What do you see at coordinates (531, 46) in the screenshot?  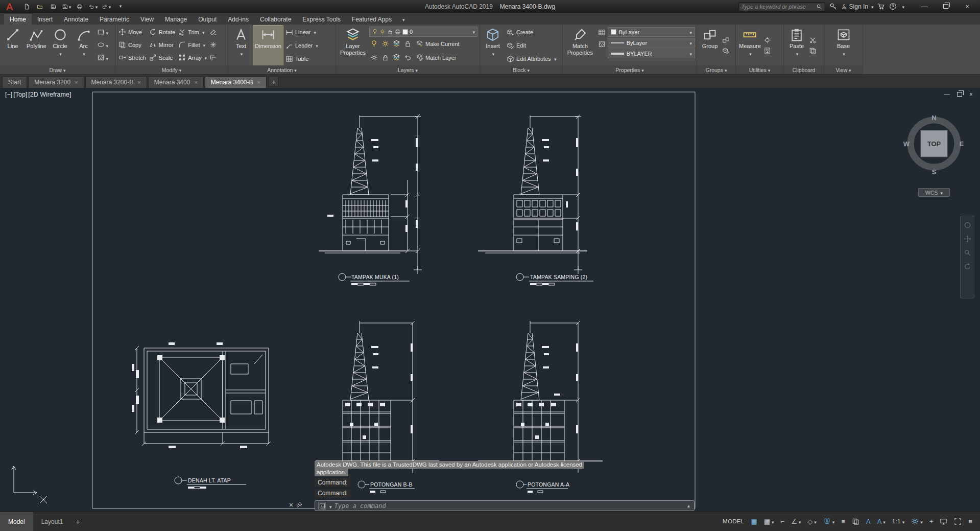 I see `edit-block-button: Edit` at bounding box center [531, 46].